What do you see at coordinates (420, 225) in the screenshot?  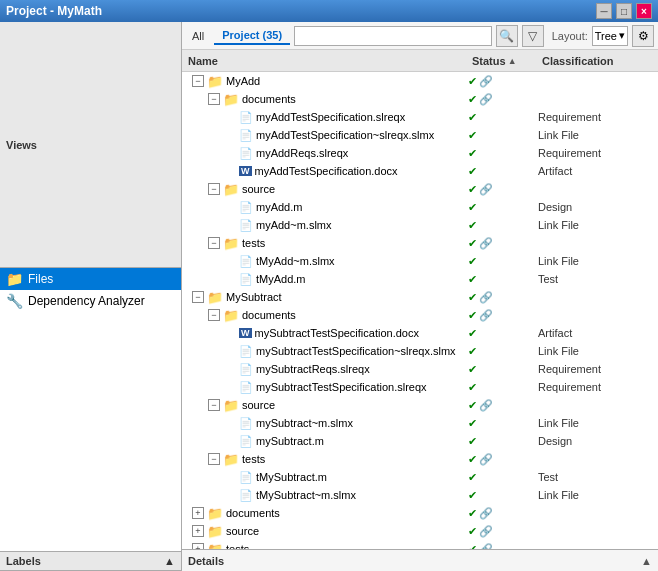 I see `tree-row: 📄 myAdd~m.slmx ✔ Link File` at bounding box center [420, 225].